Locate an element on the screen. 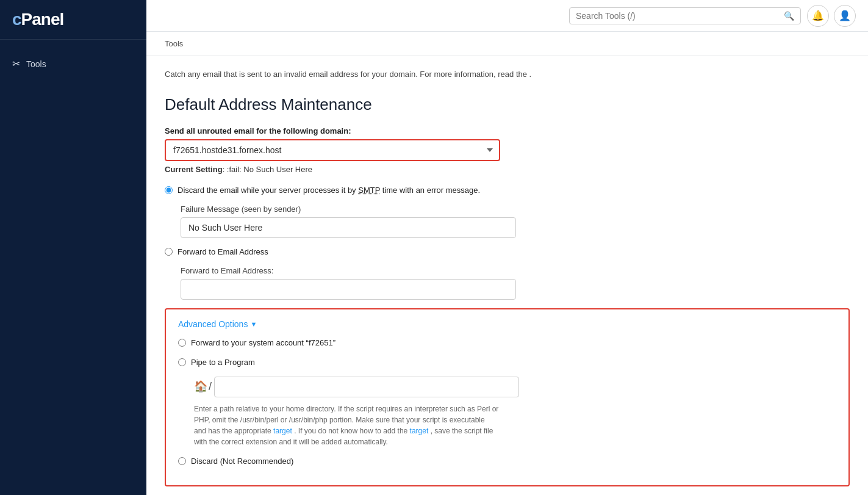 This screenshot has height=495, width=868. smtp-text: SMTP is located at coordinates (369, 190).